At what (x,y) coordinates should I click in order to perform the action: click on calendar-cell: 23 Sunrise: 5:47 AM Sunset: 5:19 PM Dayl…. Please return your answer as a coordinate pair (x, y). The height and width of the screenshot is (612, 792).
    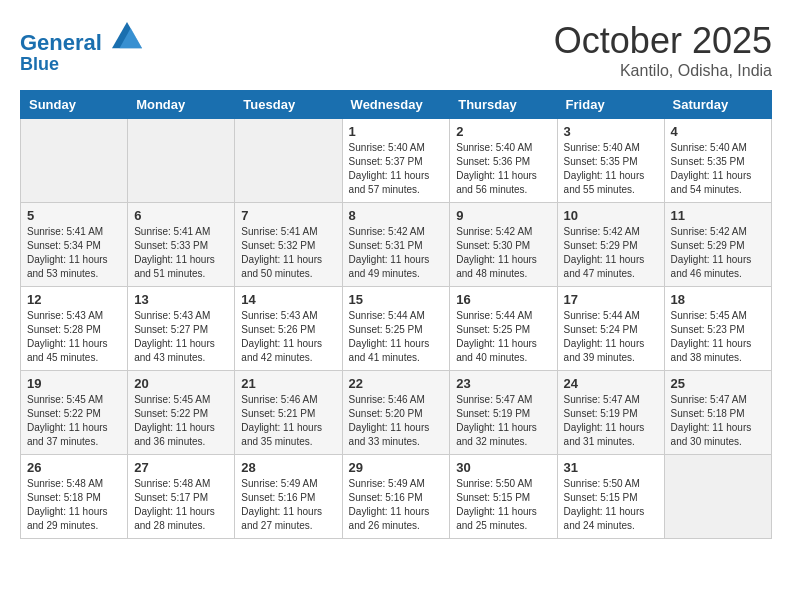
    Looking at the image, I should click on (504, 413).